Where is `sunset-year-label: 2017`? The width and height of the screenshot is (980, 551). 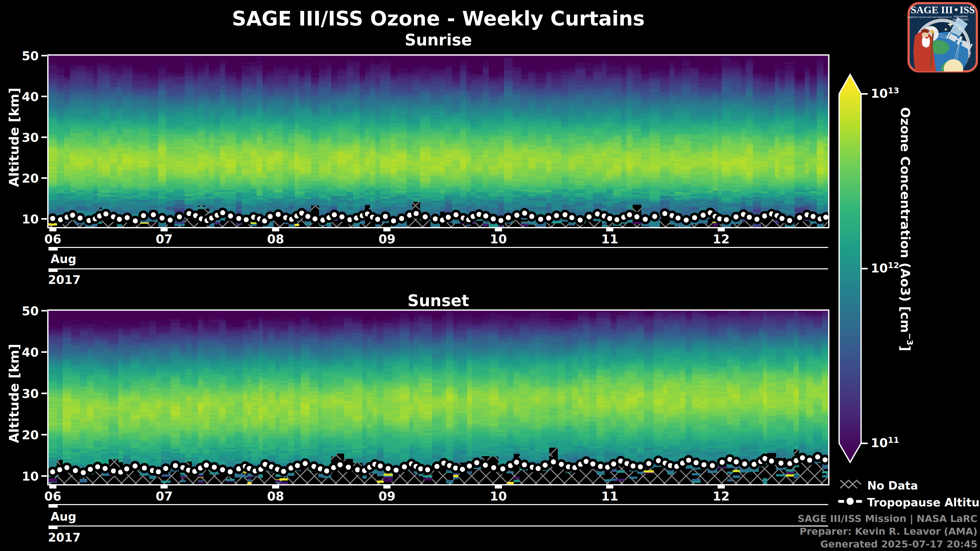
sunset-year-label: 2017 is located at coordinates (64, 538).